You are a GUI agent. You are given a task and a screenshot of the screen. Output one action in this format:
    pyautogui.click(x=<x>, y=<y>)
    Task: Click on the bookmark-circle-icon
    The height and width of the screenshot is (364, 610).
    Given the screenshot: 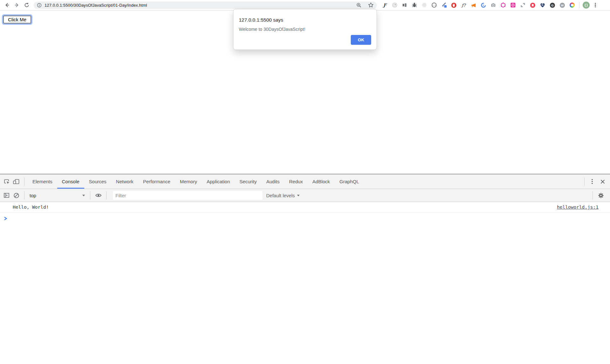 What is the action you would take?
    pyautogui.click(x=533, y=5)
    